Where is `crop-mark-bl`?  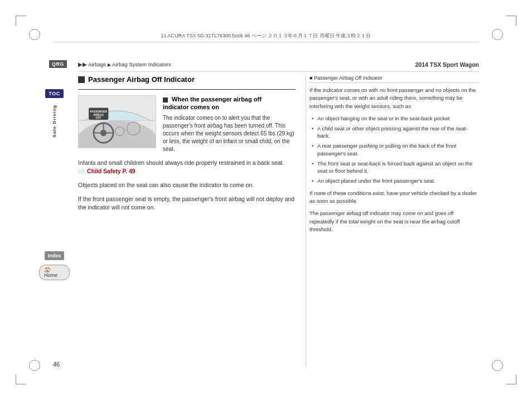
crop-mark-bl is located at coordinates (21, 379).